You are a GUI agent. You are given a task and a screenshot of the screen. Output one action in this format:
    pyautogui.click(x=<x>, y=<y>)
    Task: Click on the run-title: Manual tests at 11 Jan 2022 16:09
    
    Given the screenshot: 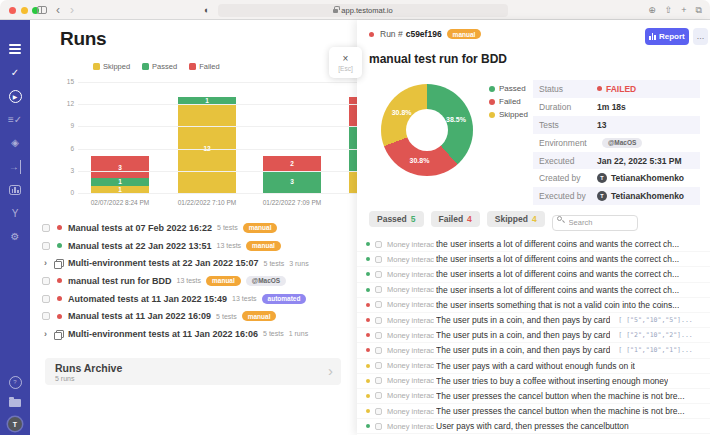 What is the action you would take?
    pyautogui.click(x=140, y=316)
    